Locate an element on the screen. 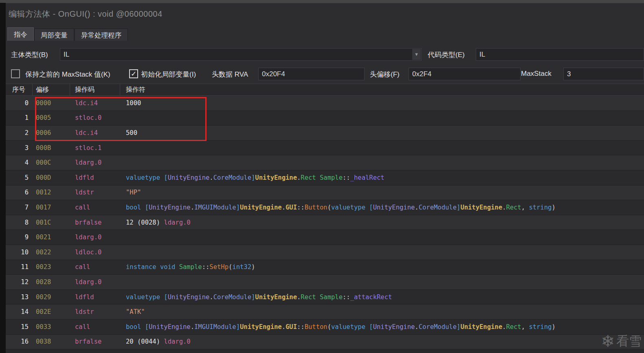  tab-exception-handlers-label: 异常处理程序 is located at coordinates (101, 35).